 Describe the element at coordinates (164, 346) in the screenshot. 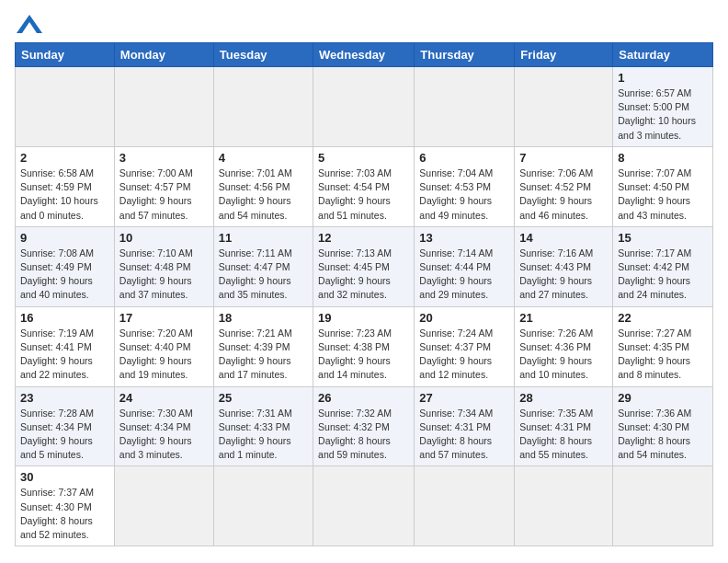

I see `calendar-day-cell: 17Sunrise: 7:20 AM Sunset: 4:40 PM Dayli…` at that location.